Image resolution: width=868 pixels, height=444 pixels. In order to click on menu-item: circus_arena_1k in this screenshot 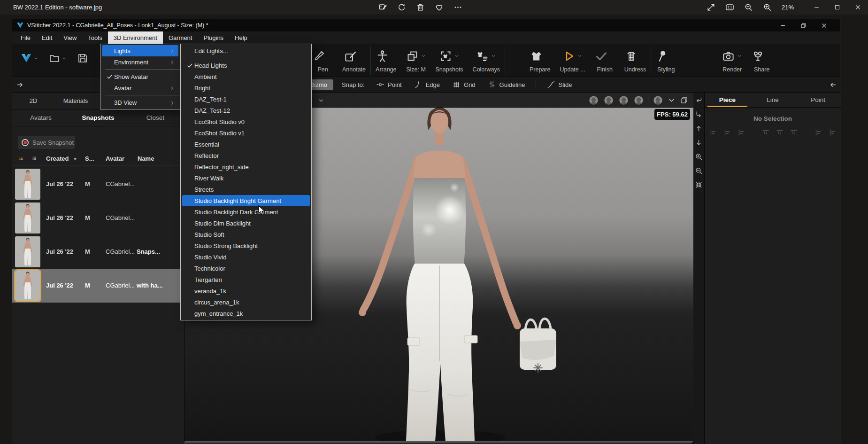, I will do `click(246, 302)`.